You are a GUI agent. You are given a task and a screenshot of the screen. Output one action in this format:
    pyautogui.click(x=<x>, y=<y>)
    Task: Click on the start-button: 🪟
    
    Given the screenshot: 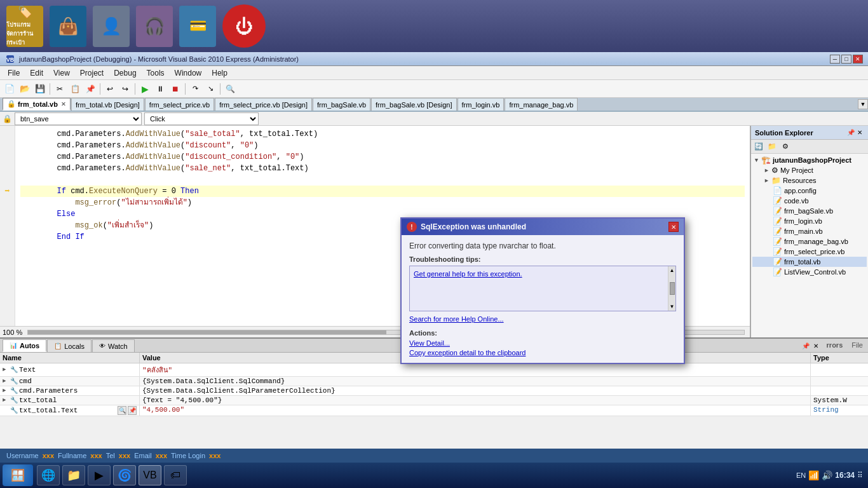 What is the action you would take?
    pyautogui.click(x=18, y=475)
    